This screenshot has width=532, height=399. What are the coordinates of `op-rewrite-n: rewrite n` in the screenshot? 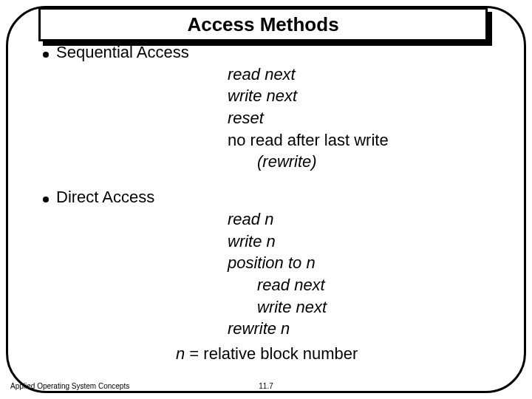 It's located at (364, 329).